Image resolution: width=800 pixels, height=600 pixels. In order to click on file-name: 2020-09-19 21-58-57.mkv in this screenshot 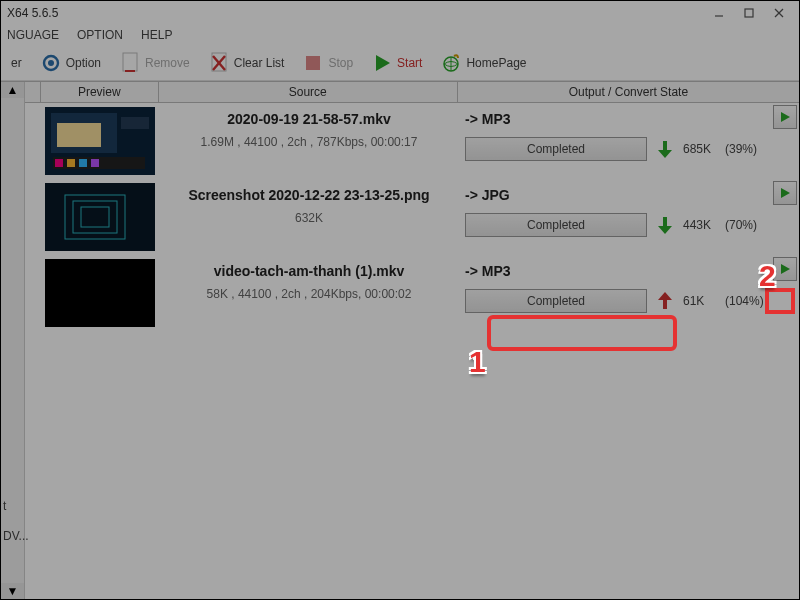, I will do `click(309, 119)`.